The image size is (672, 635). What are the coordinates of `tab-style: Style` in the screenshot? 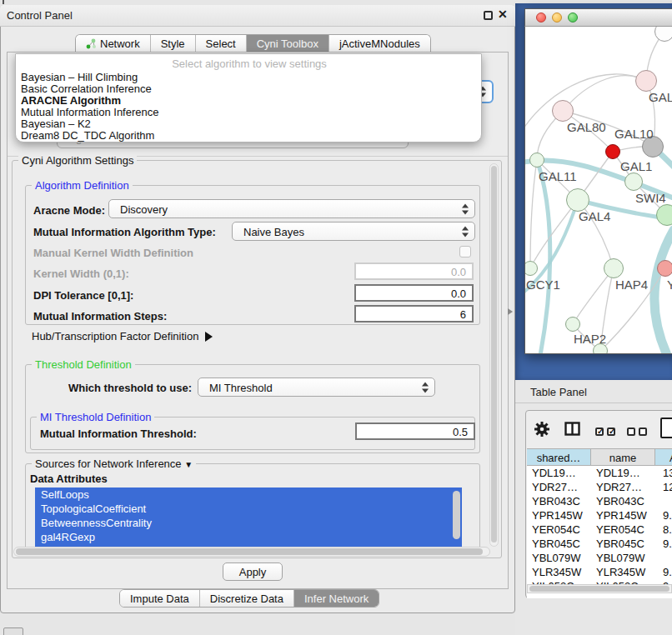 It's located at (173, 43).